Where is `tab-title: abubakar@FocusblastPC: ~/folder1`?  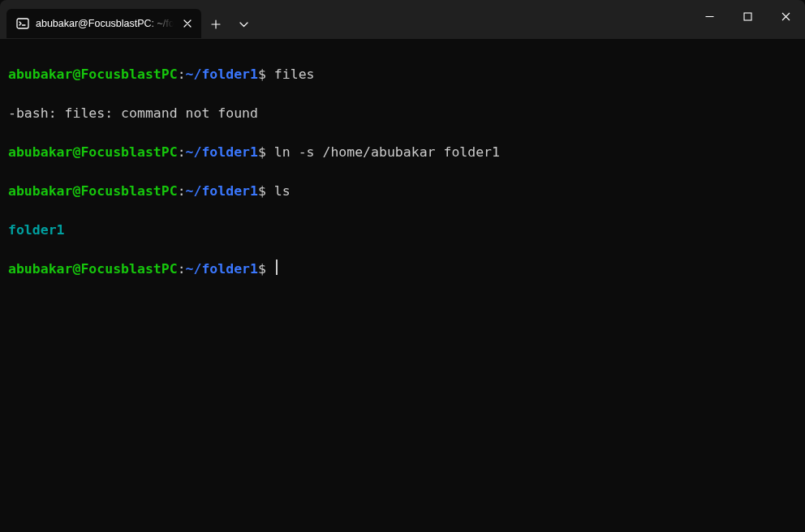 tab-title: abubakar@FocusblastPC: ~/folder1 is located at coordinates (105, 24).